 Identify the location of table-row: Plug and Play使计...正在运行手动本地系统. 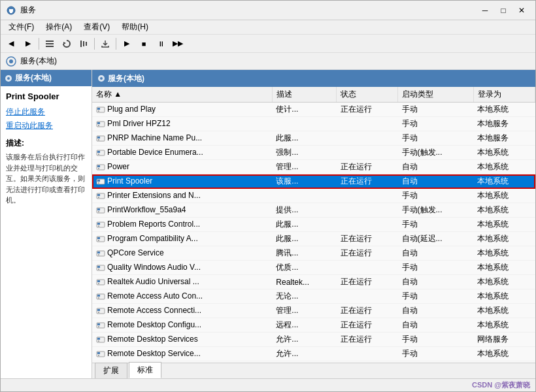
(314, 110).